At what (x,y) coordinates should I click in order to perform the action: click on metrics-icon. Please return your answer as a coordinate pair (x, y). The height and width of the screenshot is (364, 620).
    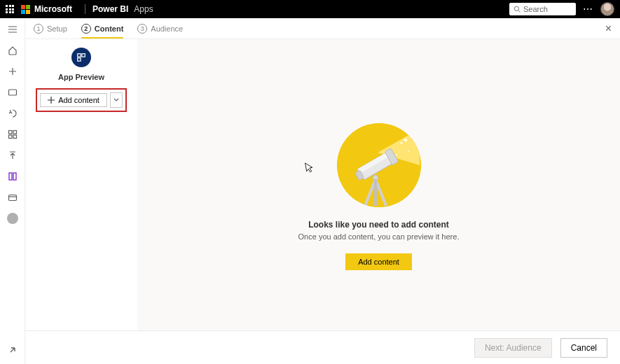
    Looking at the image, I should click on (13, 113).